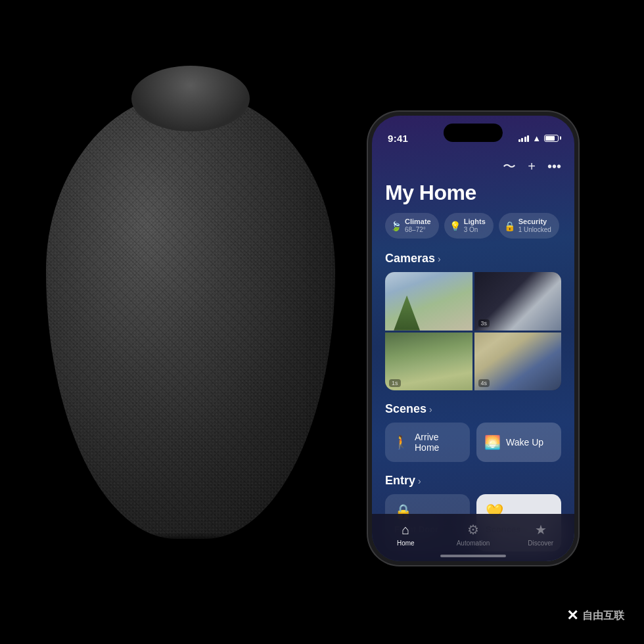  Describe the element at coordinates (398, 138) in the screenshot. I see `status-time: 9:41` at that location.